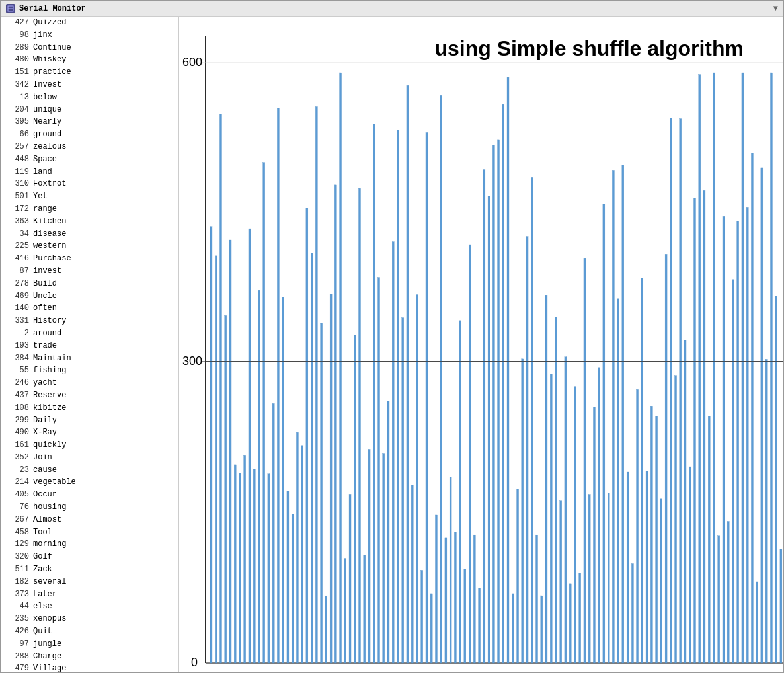 The image size is (784, 673). I want to click on list-word: Golf, so click(42, 557).